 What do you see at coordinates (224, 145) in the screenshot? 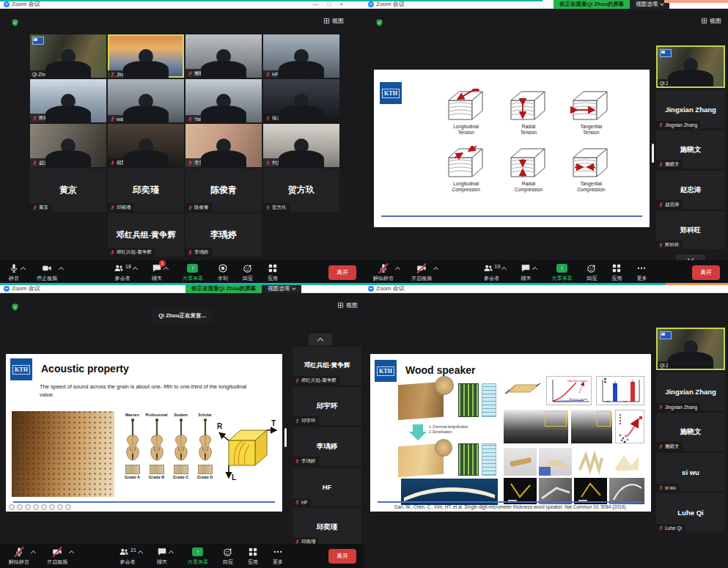
I see `video-tile: 李笑阳` at bounding box center [224, 145].